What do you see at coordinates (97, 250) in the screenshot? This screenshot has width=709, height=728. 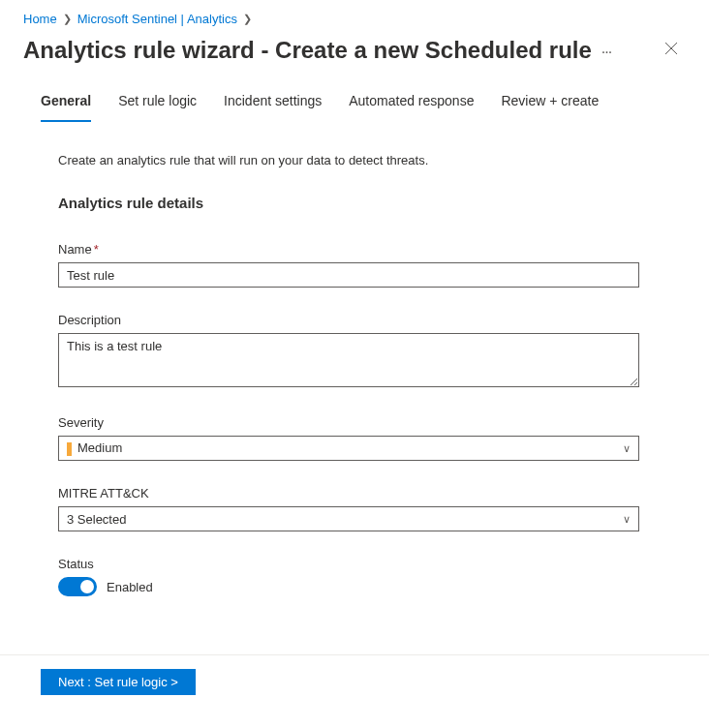 I see `required-star-icon: *` at bounding box center [97, 250].